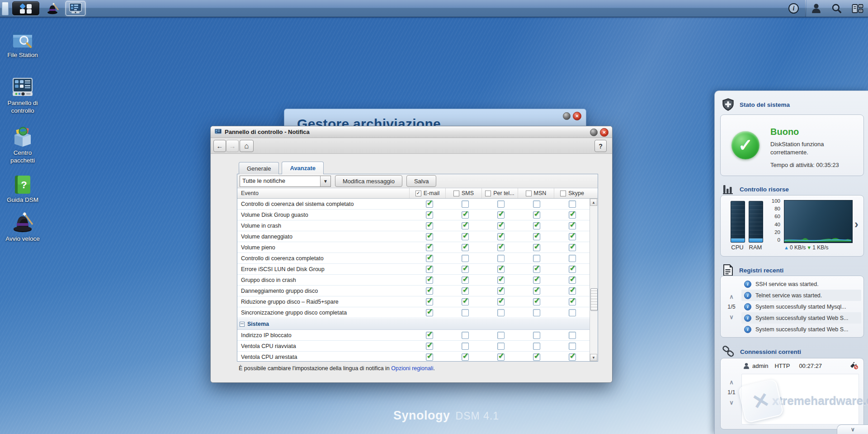  Describe the element at coordinates (242, 324) in the screenshot. I see `collapse-icon` at that location.